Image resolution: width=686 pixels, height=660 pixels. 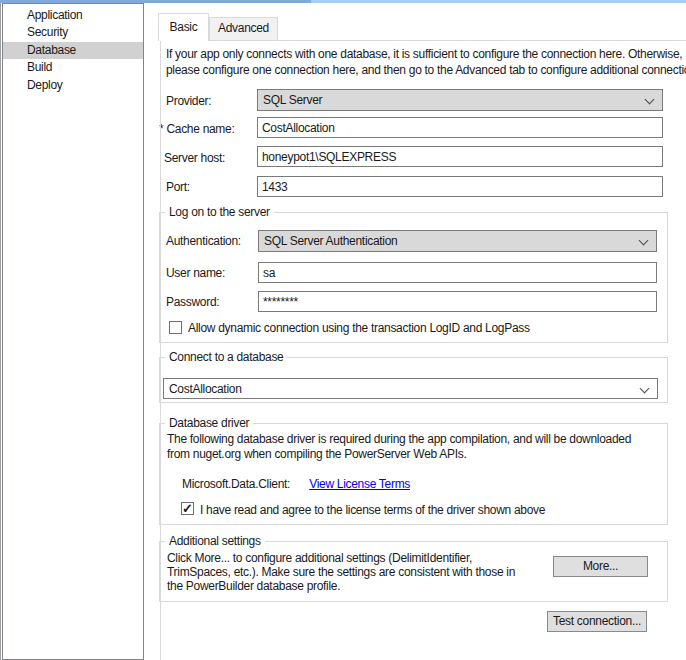 I want to click on window-left-edge, so click(x=0, y=332).